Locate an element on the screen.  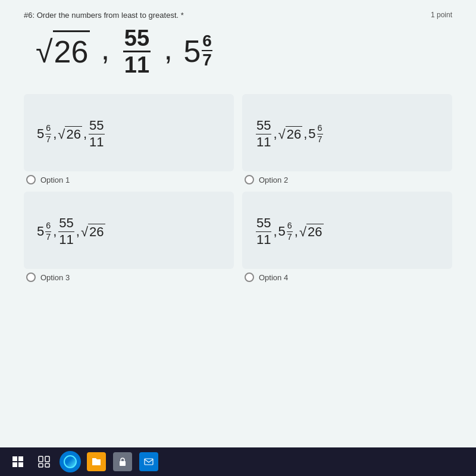
opt1-frac: 55 11 is located at coordinates (96, 133).